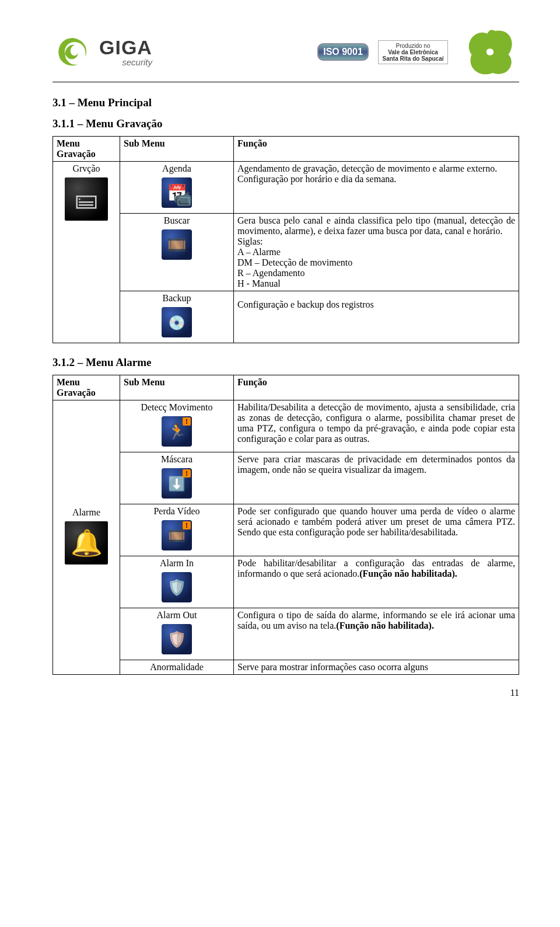 The image size is (560, 927). What do you see at coordinates (286, 318) in the screenshot?
I see `table-row: Backup Configuração e backup dos registr…` at bounding box center [286, 318].